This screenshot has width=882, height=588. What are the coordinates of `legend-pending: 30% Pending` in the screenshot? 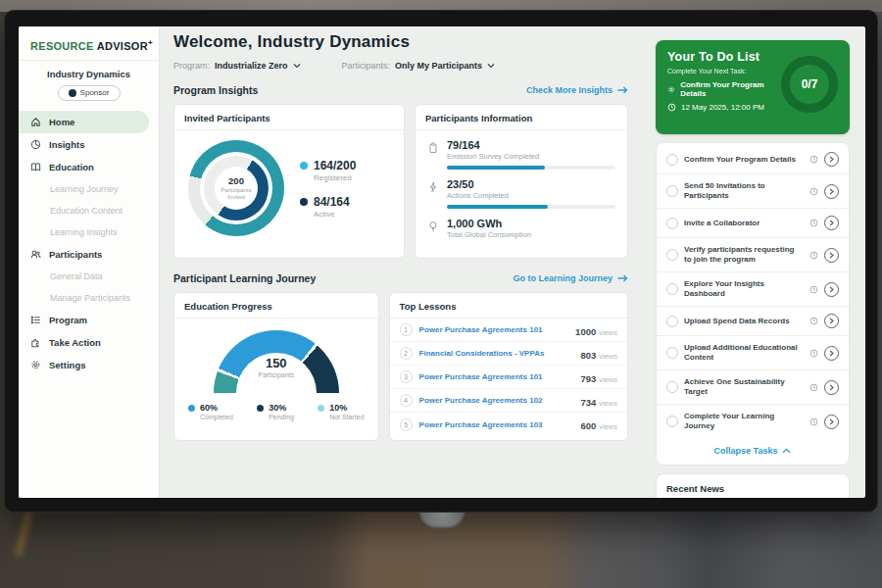 It's located at (275, 412).